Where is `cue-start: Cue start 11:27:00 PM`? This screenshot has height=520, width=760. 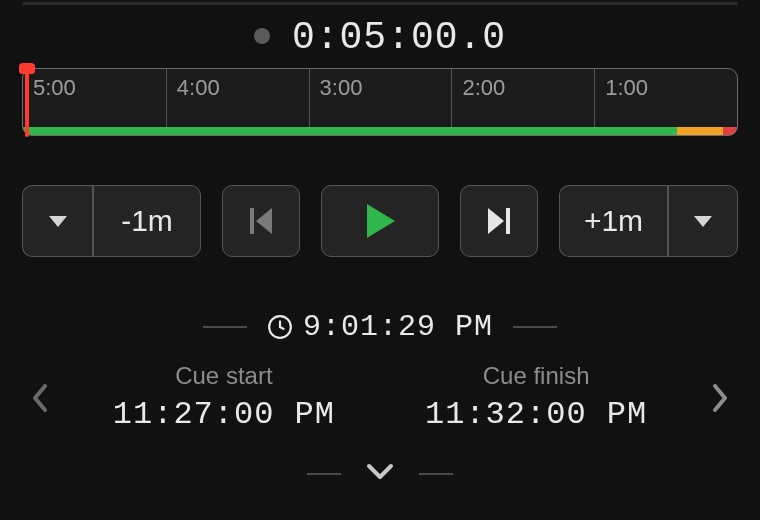
cue-start: Cue start 11:27:00 PM is located at coordinates (224, 398).